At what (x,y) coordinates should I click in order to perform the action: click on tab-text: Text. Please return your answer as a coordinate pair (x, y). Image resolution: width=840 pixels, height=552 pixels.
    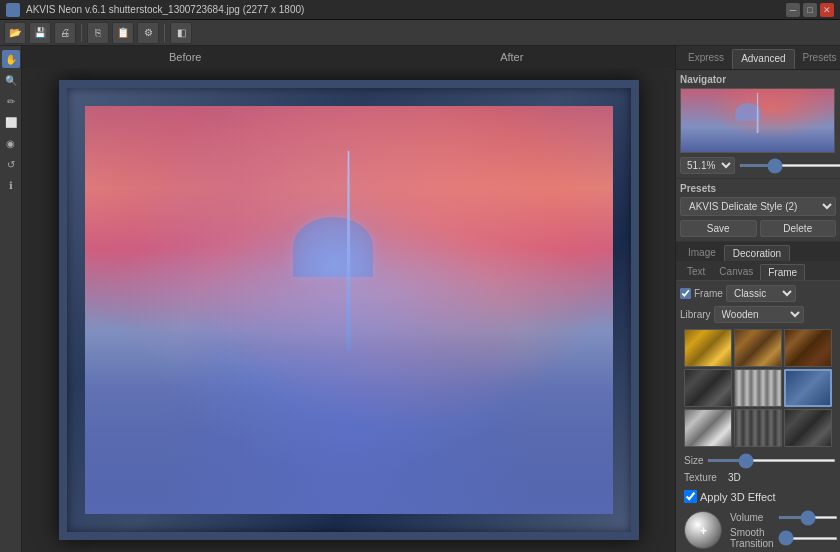
    Looking at the image, I should click on (696, 272).